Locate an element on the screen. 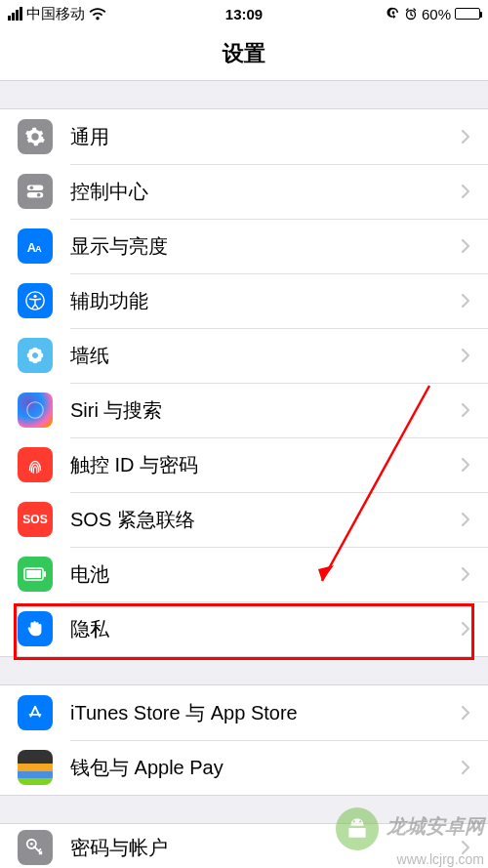  row-siri: Siri 与搜索 is located at coordinates (244, 410).